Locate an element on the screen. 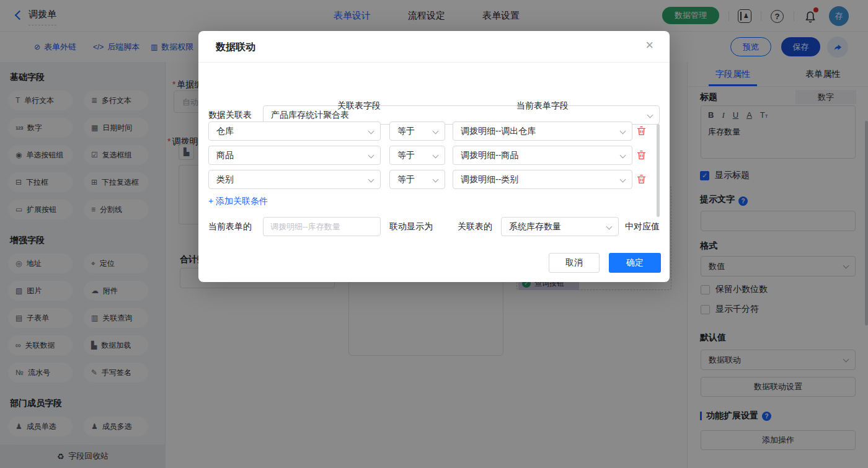 This screenshot has height=468, width=868. condition-left-select: 类别 is located at coordinates (294, 180).